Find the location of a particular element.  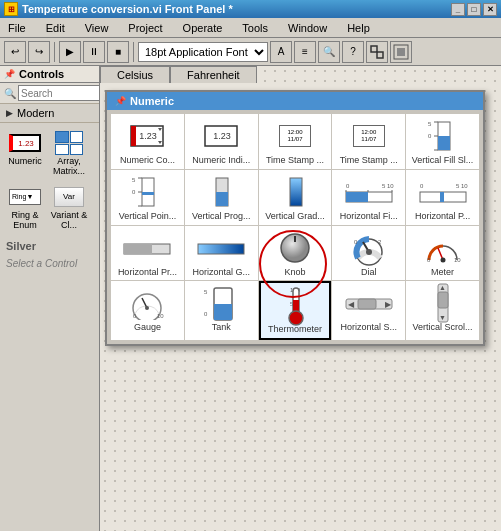

palette-item-label: Vertical Prog... is located at coordinates (222, 216).